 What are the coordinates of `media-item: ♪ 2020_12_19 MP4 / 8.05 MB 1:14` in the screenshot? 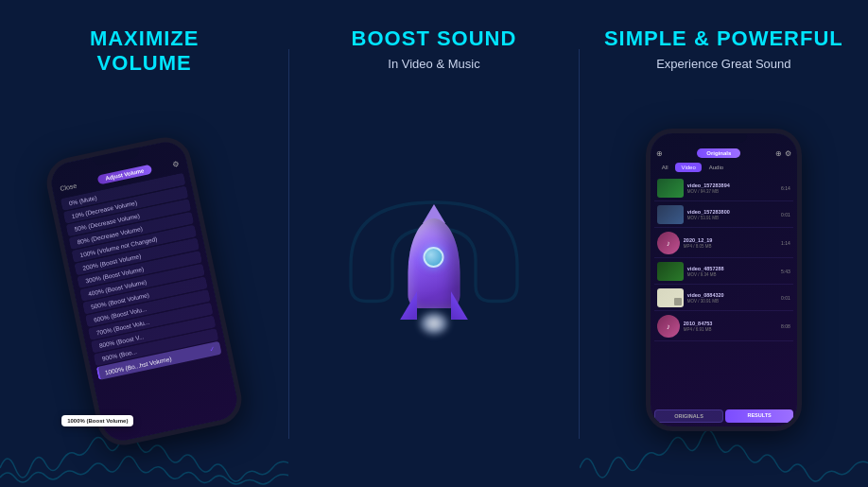 It's located at (724, 244).